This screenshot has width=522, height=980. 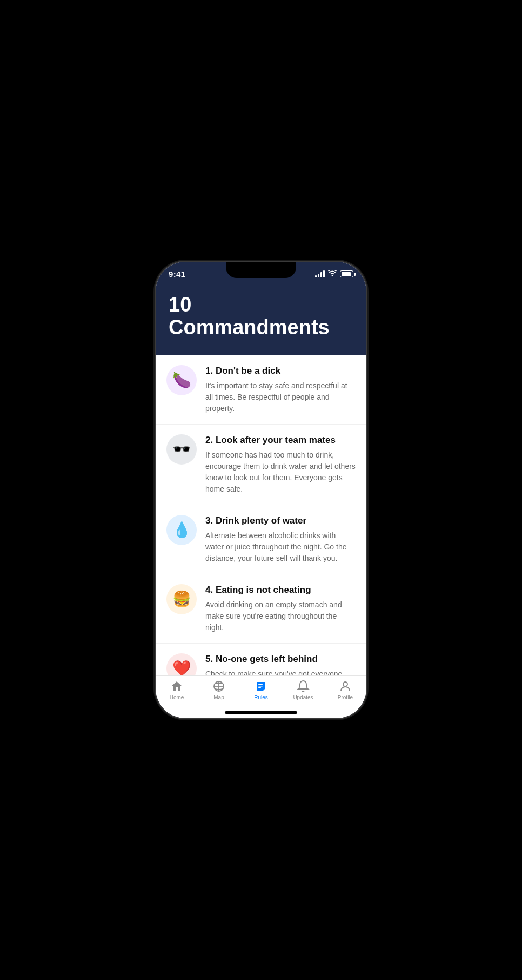 What do you see at coordinates (261, 465) in the screenshot?
I see `commandment-item-2: 🕶️ 2. Look after your team mates If some…` at bounding box center [261, 465].